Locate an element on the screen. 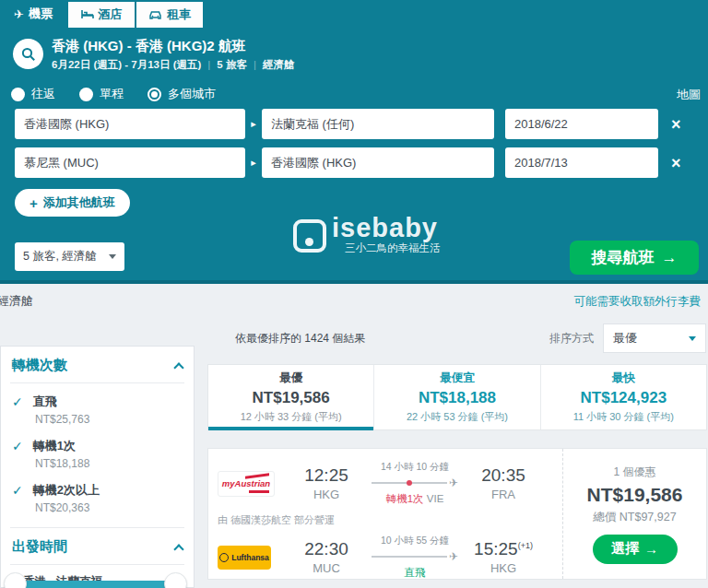 Image resolution: width=708 pixels, height=588 pixels. flight-leg-row-2: ▸ × is located at coordinates (348, 162).